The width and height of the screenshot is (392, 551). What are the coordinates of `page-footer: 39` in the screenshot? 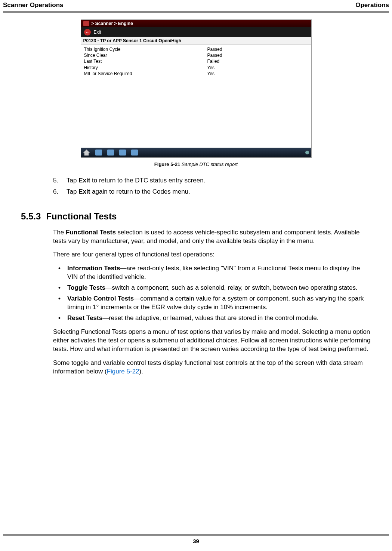 It's located at (196, 539).